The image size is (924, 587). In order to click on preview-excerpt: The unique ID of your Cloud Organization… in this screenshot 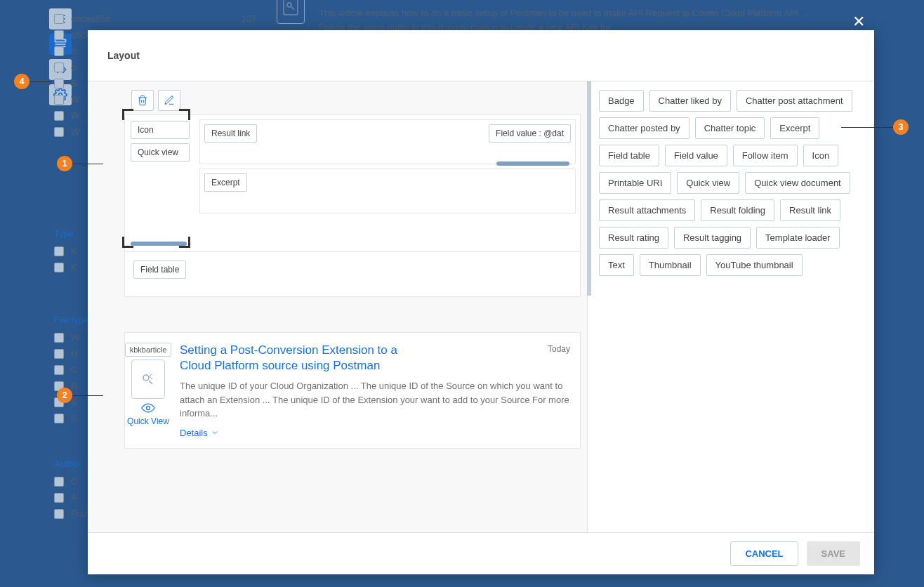, I will do `click(375, 400)`.